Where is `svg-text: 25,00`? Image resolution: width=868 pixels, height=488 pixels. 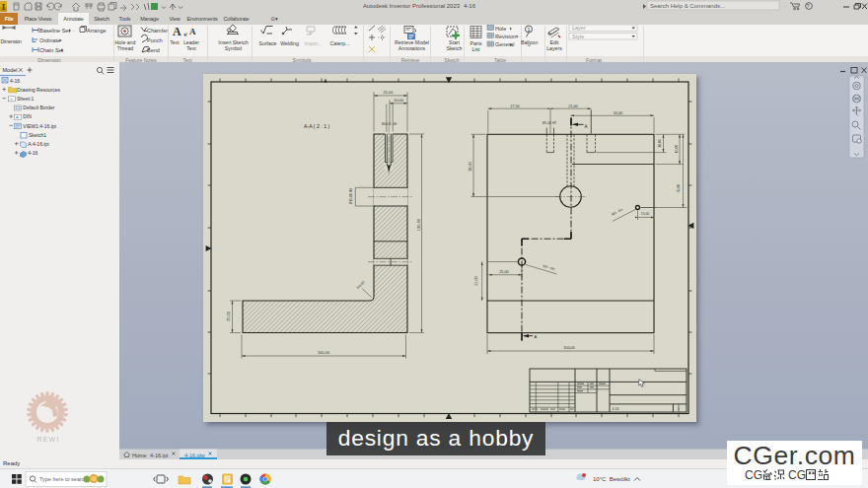
svg-text: 25,00 is located at coordinates (504, 272).